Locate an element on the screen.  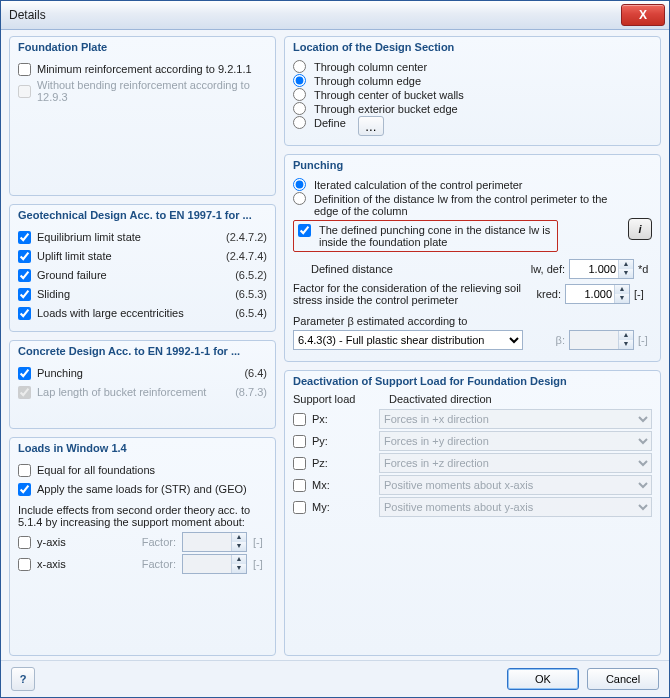
pz-dir-select: Forces in +z direction is located at coordinates (516, 463).